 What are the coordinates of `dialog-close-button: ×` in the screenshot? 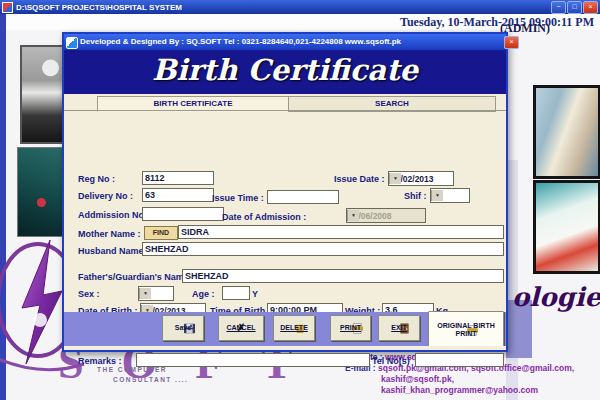 It's located at (512, 42).